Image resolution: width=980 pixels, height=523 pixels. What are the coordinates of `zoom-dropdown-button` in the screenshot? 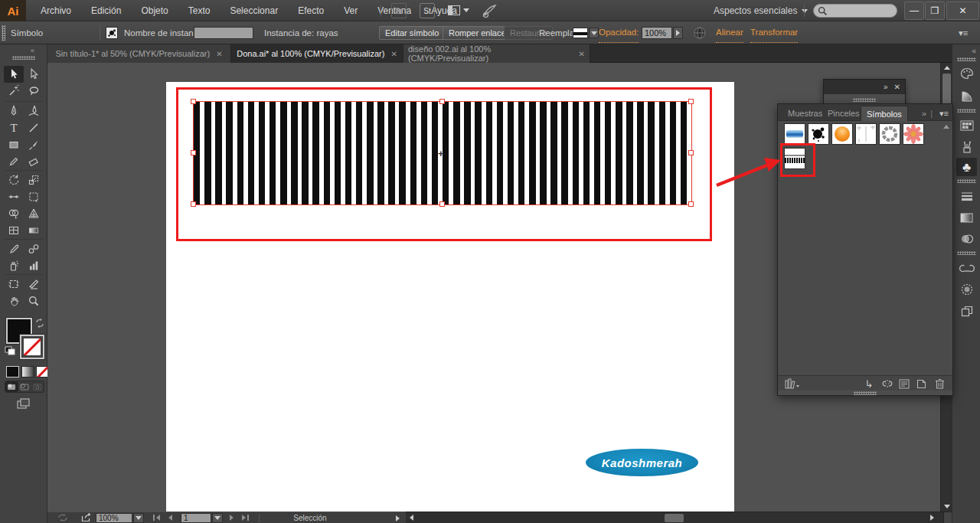 It's located at (139, 518).